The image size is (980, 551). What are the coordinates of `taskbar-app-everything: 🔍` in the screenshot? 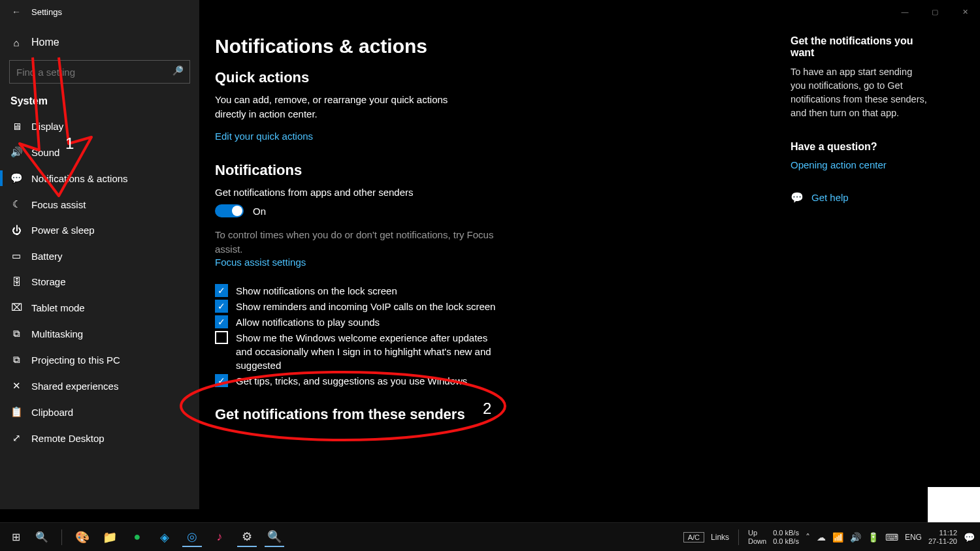 It's located at (274, 537).